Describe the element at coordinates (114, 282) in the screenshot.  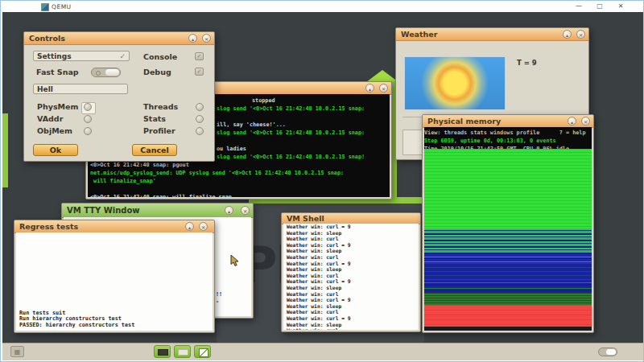
I see `regress-content: Run tests suitRun hierarchy constructors…` at that location.